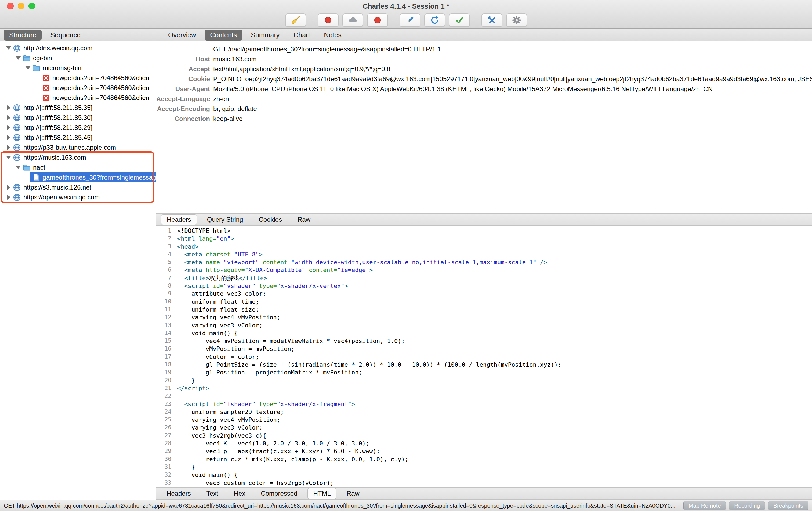 The width and height of the screenshot is (812, 511). Describe the element at coordinates (484, 310) in the screenshot. I see `code-line: 11 uniform float size;` at that location.